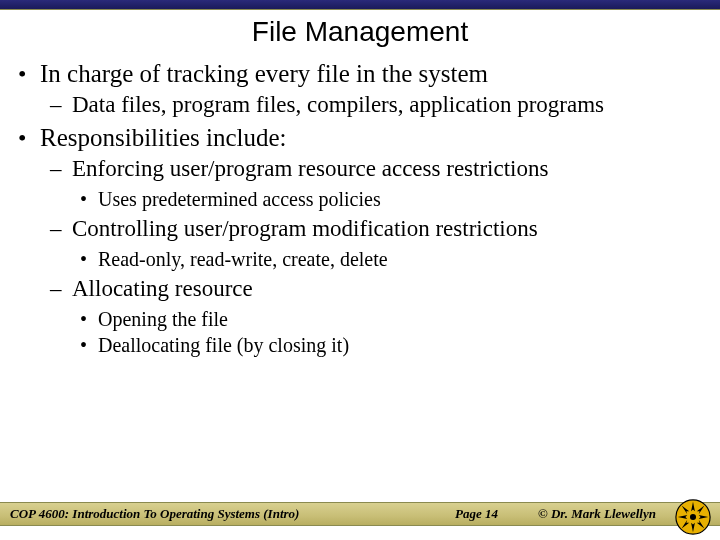 Image resolution: width=720 pixels, height=540 pixels. What do you see at coordinates (305, 229) in the screenshot?
I see `list-item-text: Controlling user/program modification re…` at bounding box center [305, 229].